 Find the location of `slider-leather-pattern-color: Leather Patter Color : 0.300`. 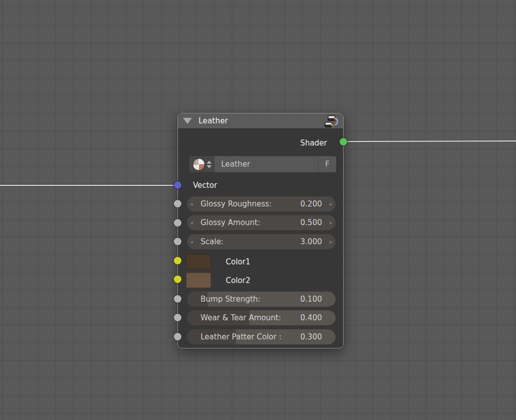

slider-leather-pattern-color: Leather Patter Color : 0.300 is located at coordinates (261, 337).